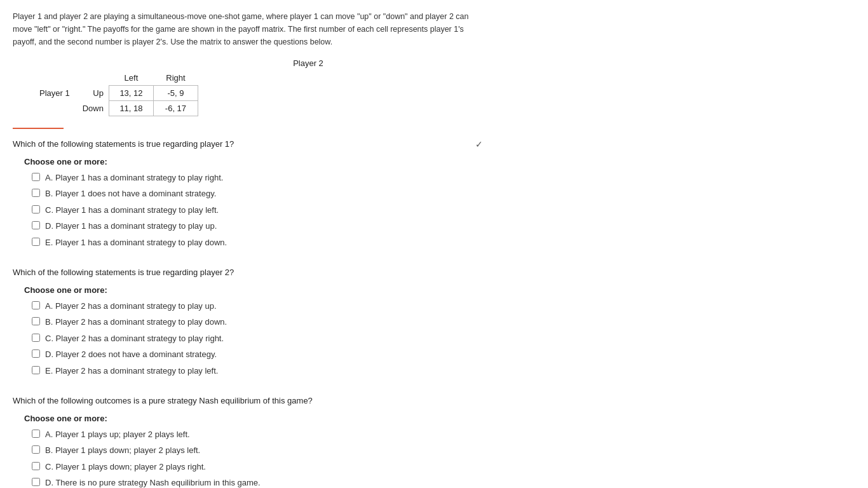  I want to click on checkbox-q3-opt1, so click(36, 433).